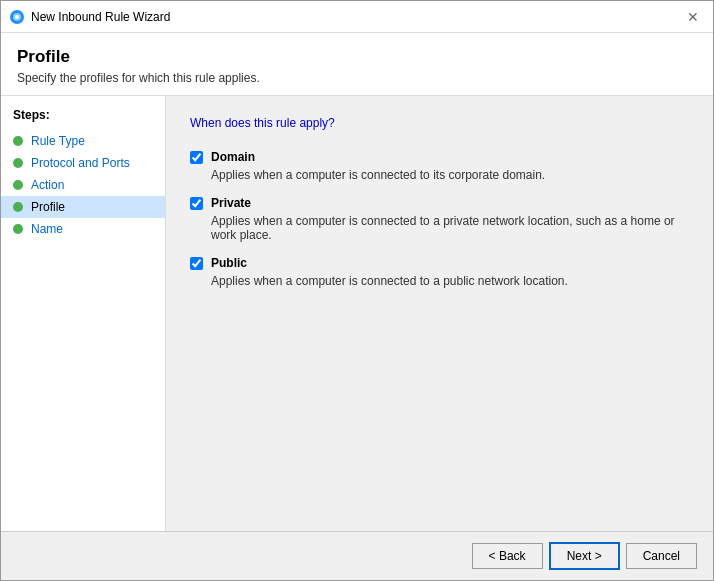 The image size is (714, 581). Describe the element at coordinates (233, 157) in the screenshot. I see `domain-label: Domain` at that location.